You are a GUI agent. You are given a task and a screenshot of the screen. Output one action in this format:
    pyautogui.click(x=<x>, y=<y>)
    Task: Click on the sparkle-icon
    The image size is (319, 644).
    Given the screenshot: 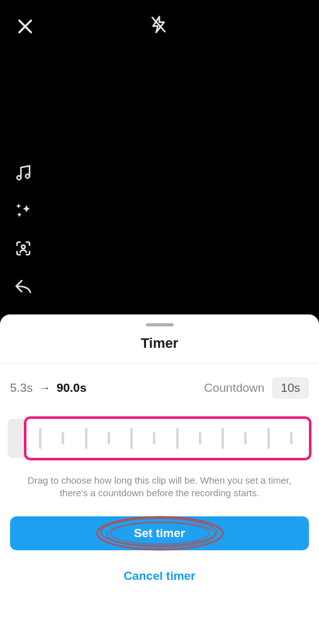 What is the action you would take?
    pyautogui.click(x=23, y=211)
    